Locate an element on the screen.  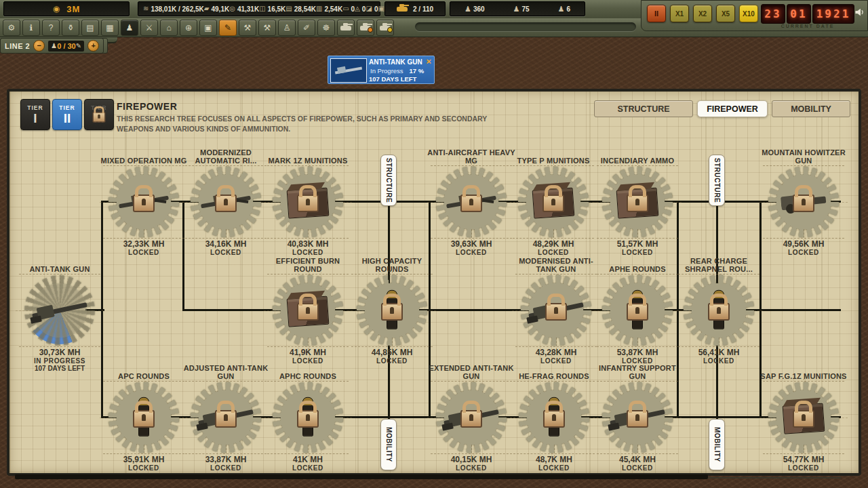
maintenance-icon-button: ⚒ is located at coordinates (267, 28).